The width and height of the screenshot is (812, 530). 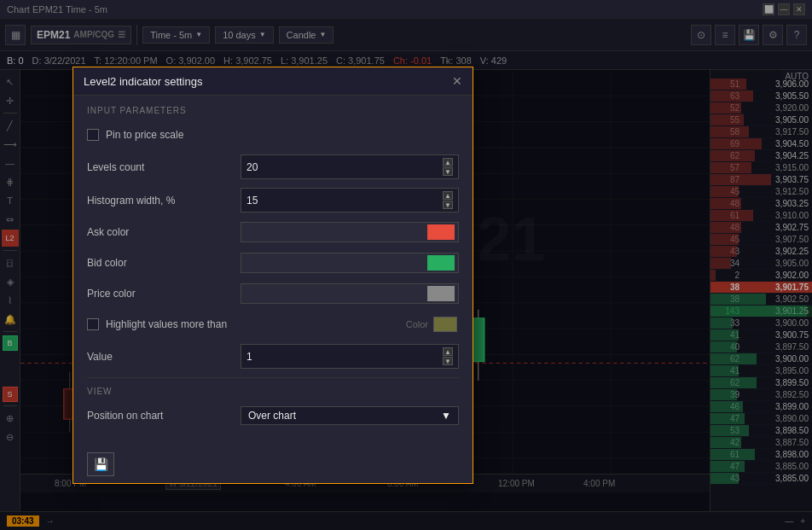 I want to click on value-row: Value 1 ▲ ▼, so click(x=273, y=357).